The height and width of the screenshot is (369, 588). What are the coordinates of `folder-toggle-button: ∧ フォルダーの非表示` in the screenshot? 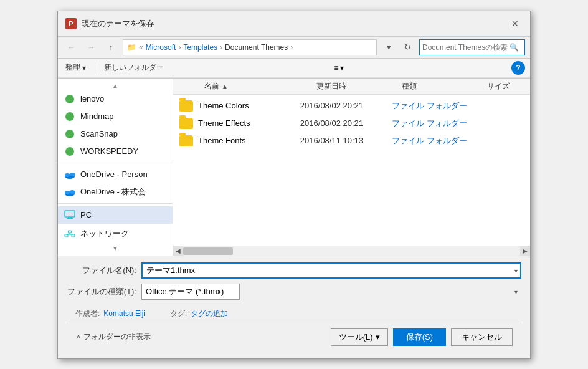 It's located at (113, 337).